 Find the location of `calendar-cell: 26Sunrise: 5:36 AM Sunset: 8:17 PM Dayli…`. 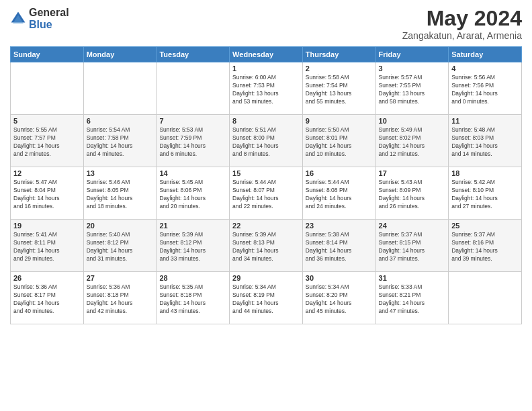

calendar-cell: 26Sunrise: 5:36 AM Sunset: 8:17 PM Dayli… is located at coordinates (47, 298).